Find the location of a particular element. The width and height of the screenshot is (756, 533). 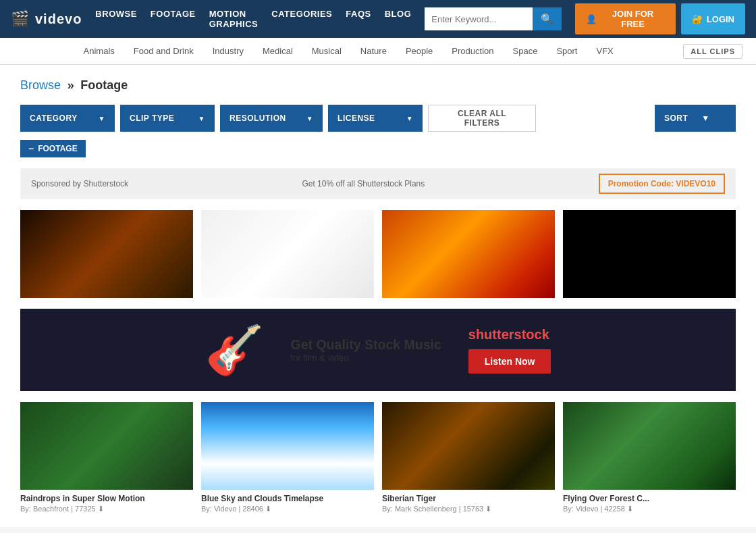

category-dropdown: CATEGORY ▼ is located at coordinates (68, 118).